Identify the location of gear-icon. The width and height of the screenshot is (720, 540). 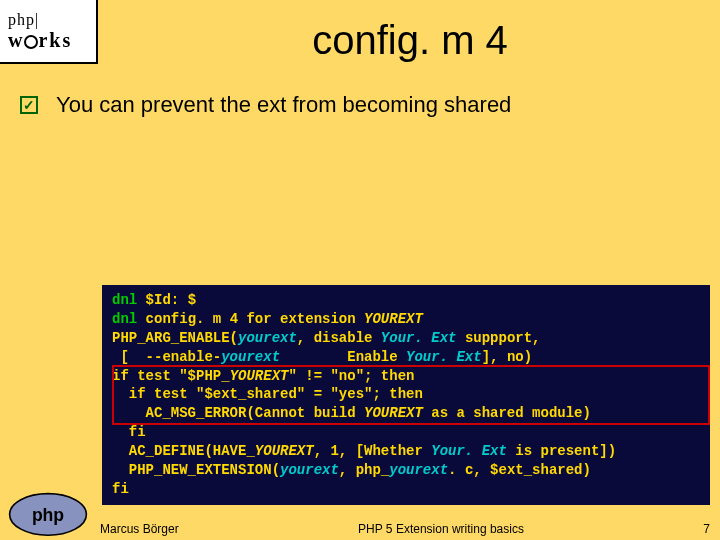
(31, 42).